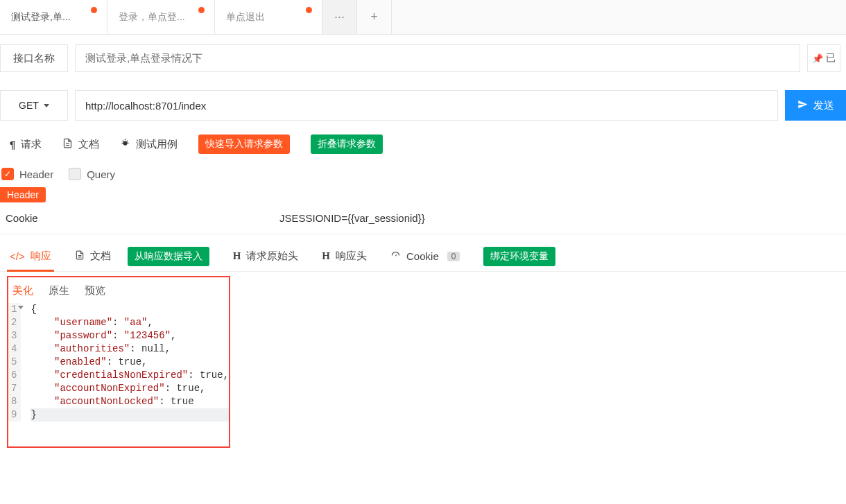  I want to click on checkbox-checked-icon: ✓, so click(8, 174).